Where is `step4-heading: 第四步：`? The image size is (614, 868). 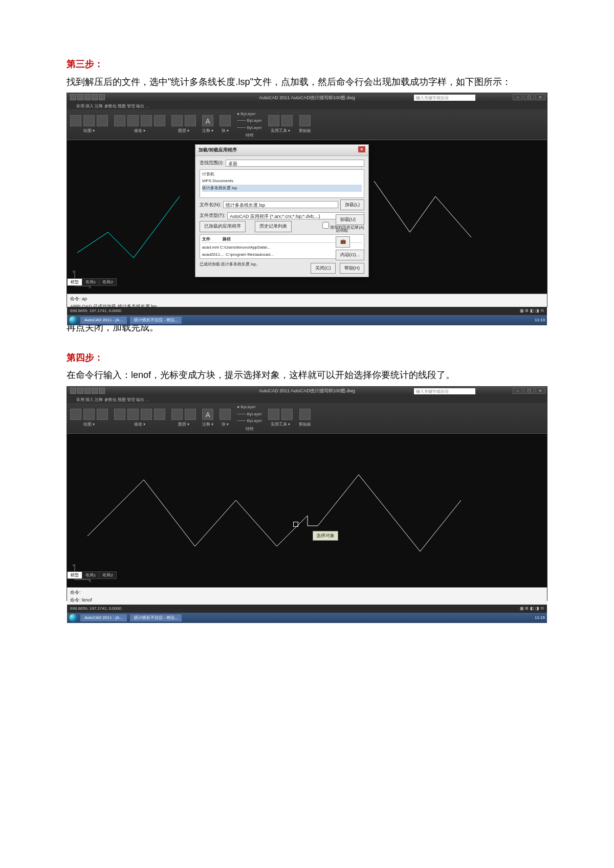
step4-heading: 第四步： is located at coordinates (307, 358).